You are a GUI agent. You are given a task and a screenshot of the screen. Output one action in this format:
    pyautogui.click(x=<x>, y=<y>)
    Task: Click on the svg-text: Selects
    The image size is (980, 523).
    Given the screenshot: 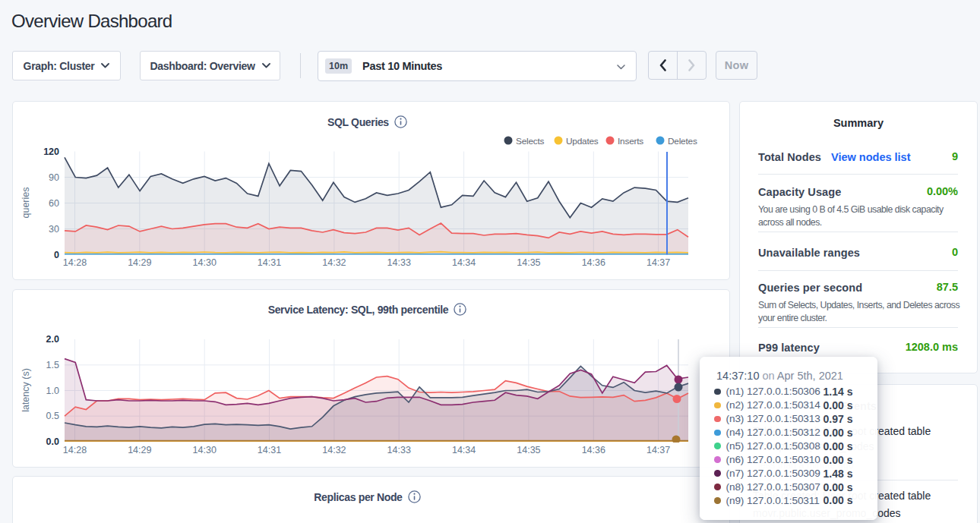 What is the action you would take?
    pyautogui.click(x=530, y=141)
    